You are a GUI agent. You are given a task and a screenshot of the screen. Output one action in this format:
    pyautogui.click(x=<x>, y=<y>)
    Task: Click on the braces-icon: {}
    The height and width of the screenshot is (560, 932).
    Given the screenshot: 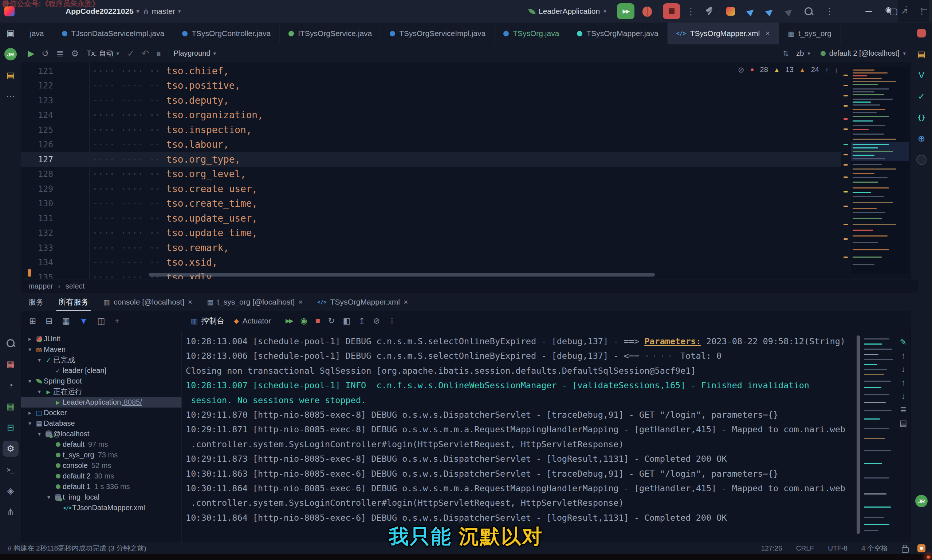 What is the action you would take?
    pyautogui.click(x=921, y=118)
    